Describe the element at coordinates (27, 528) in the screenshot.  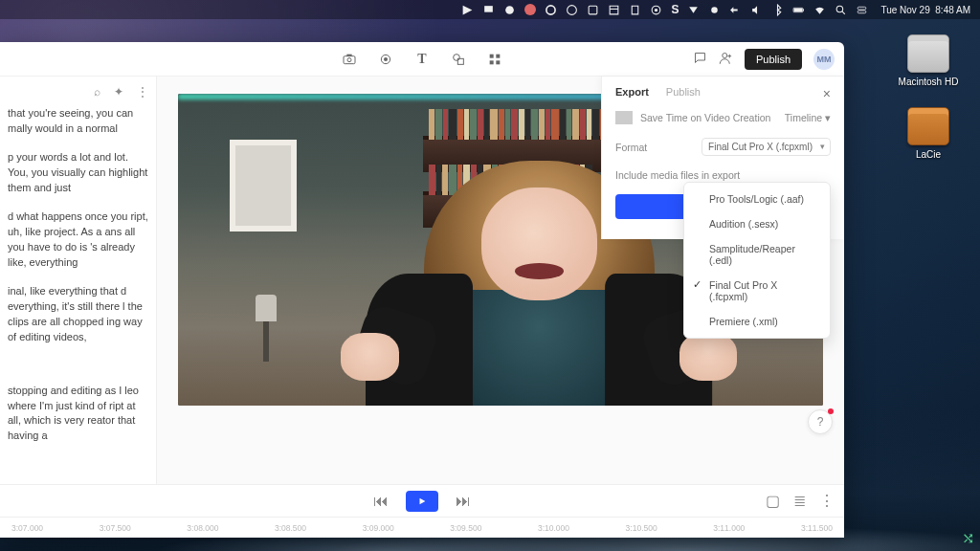
I see `ruler-mark: 3:07.000` at that location.